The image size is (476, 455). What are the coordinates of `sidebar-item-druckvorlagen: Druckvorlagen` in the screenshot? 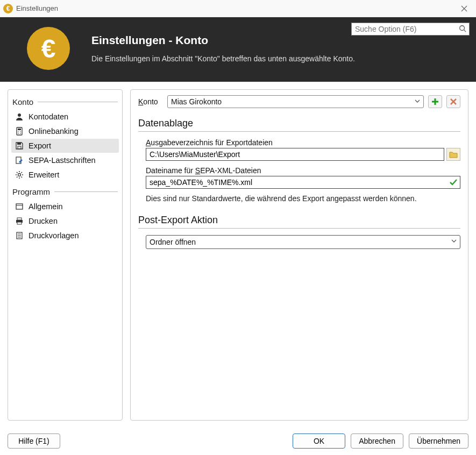 It's located at (65, 236).